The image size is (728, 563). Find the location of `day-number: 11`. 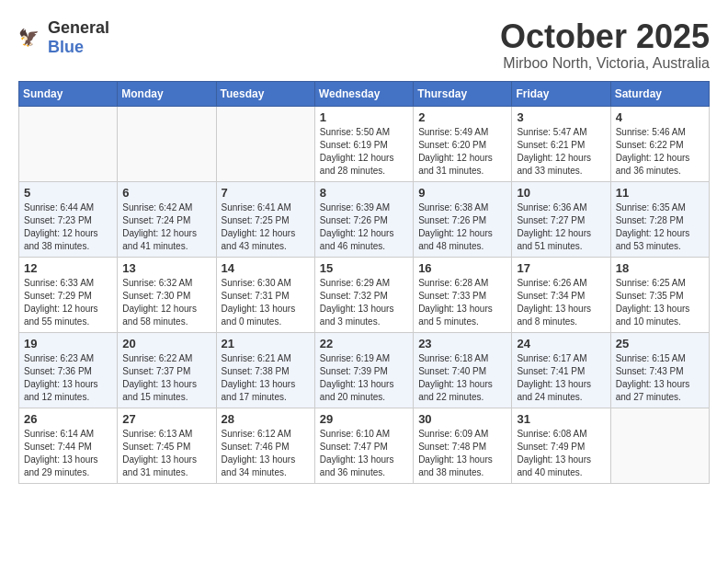

day-number: 11 is located at coordinates (660, 193).